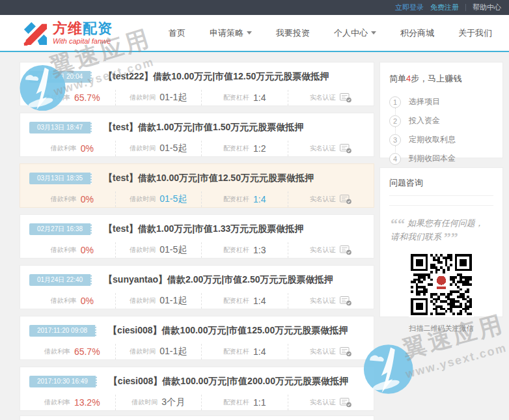  What do you see at coordinates (72, 402) in the screenshot?
I see `rate-column: 借款利率 13.2%` at bounding box center [72, 402].